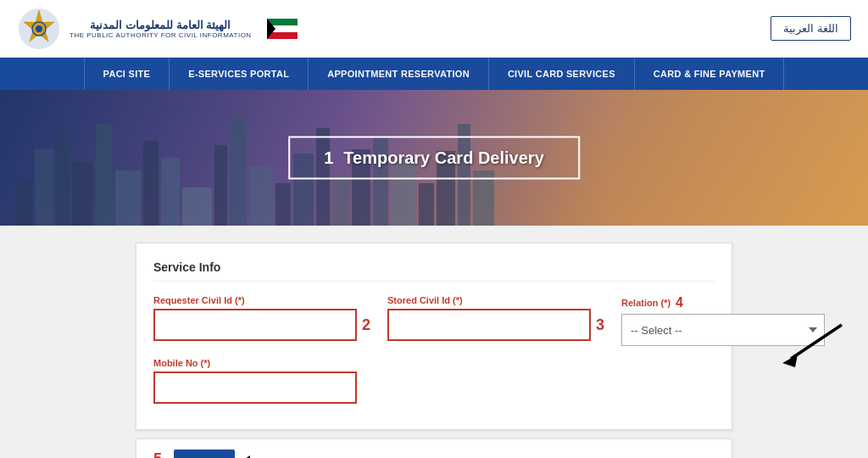 Image resolution: width=868 pixels, height=458 pixels. What do you see at coordinates (434, 271) in the screenshot?
I see `panel-title: Service Info` at bounding box center [434, 271].